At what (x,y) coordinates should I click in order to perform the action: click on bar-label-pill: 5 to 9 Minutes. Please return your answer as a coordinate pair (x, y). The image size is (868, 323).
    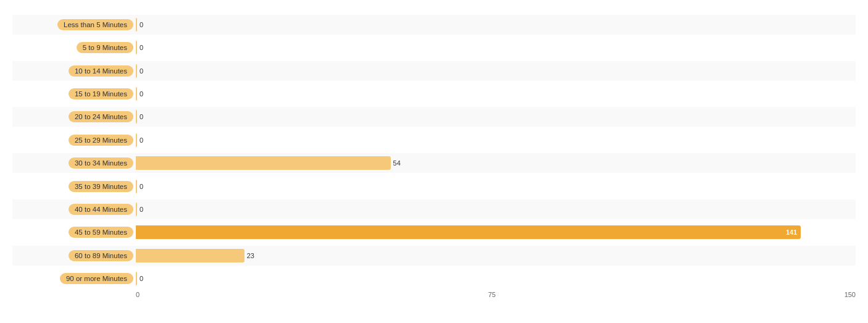
    Looking at the image, I should click on (105, 48).